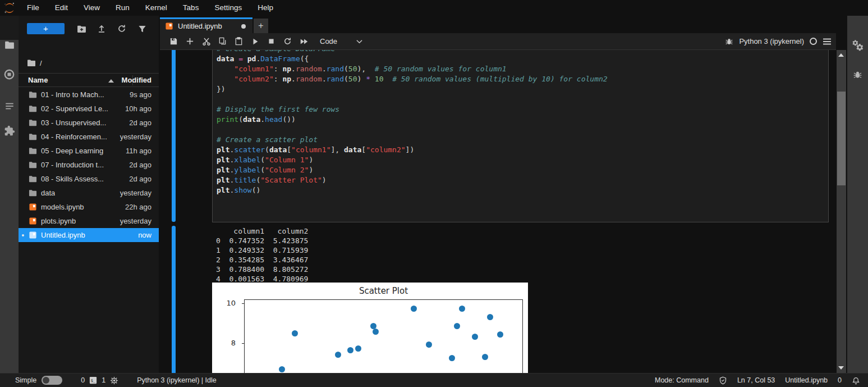  I want to click on terminals-count: 0, so click(83, 380).